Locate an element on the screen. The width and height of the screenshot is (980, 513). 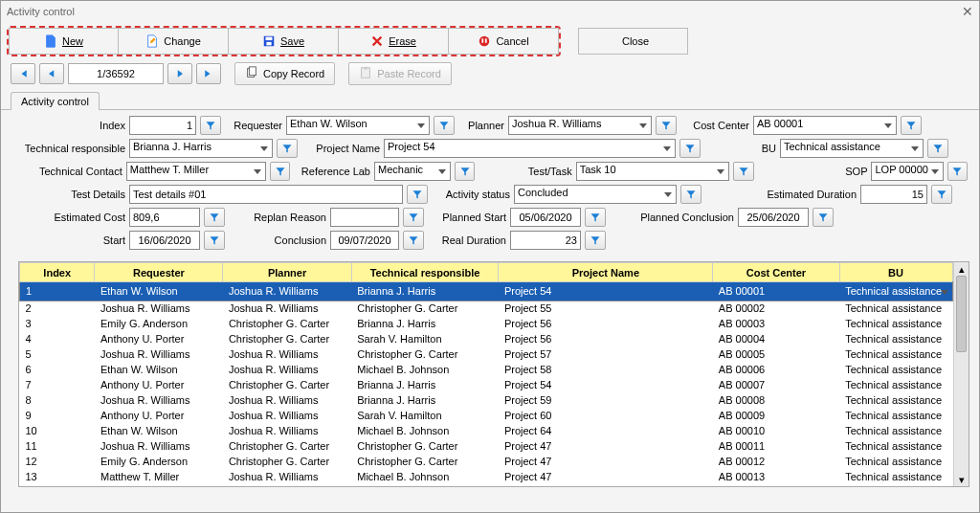
table-row: 3Emily G. AndersonChristopher G. CarterB… is located at coordinates (486, 324).